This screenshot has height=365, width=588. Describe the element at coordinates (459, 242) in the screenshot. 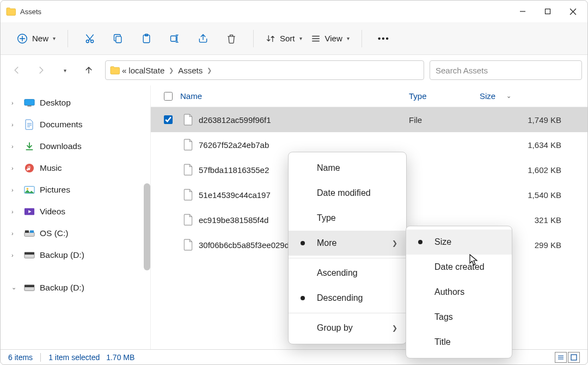

I see `more-menu-size: Size` at that location.